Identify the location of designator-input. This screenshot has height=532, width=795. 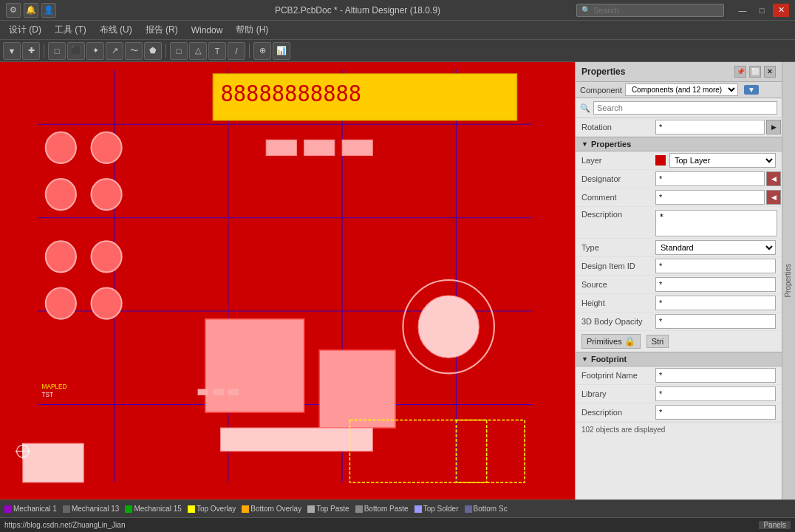
(710, 179).